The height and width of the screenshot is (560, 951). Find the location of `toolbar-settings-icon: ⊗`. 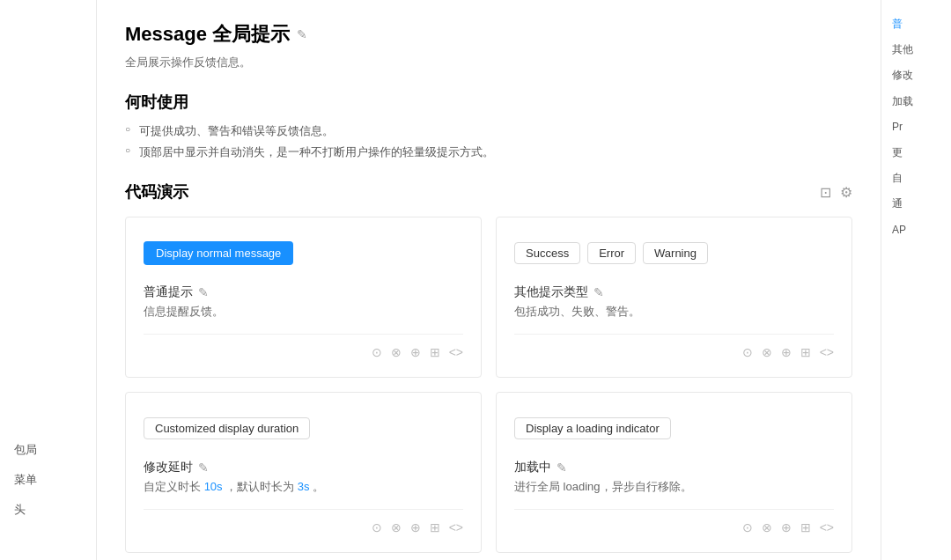

toolbar-settings-icon: ⊗ is located at coordinates (396, 352).